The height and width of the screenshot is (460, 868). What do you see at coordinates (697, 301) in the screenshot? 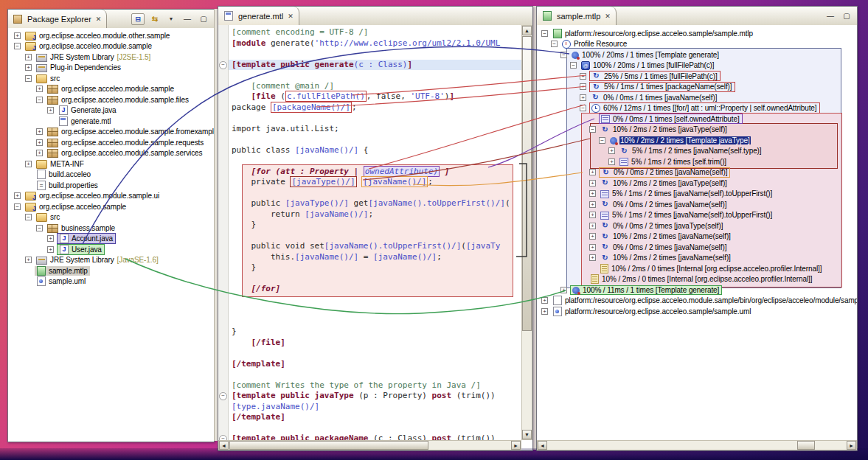
I see `profiler-item: +platform:/resource/org.eclipse.acceleo.…` at bounding box center [697, 301].